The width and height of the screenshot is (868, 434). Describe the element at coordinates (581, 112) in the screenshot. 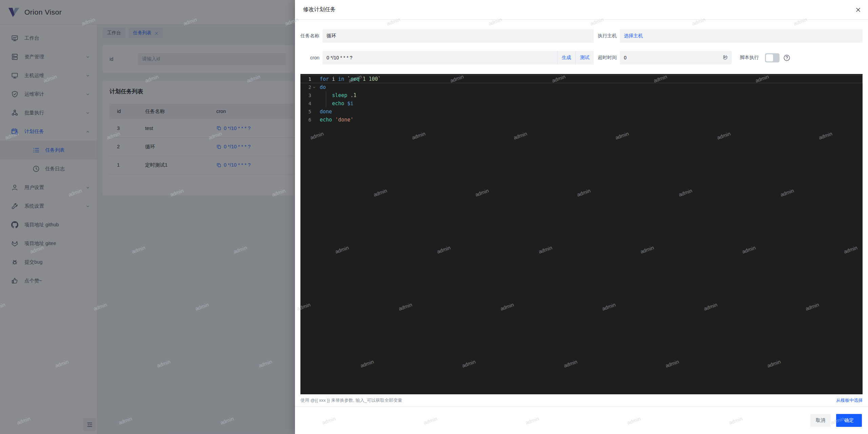

I see `editor-line-5: 5done` at that location.